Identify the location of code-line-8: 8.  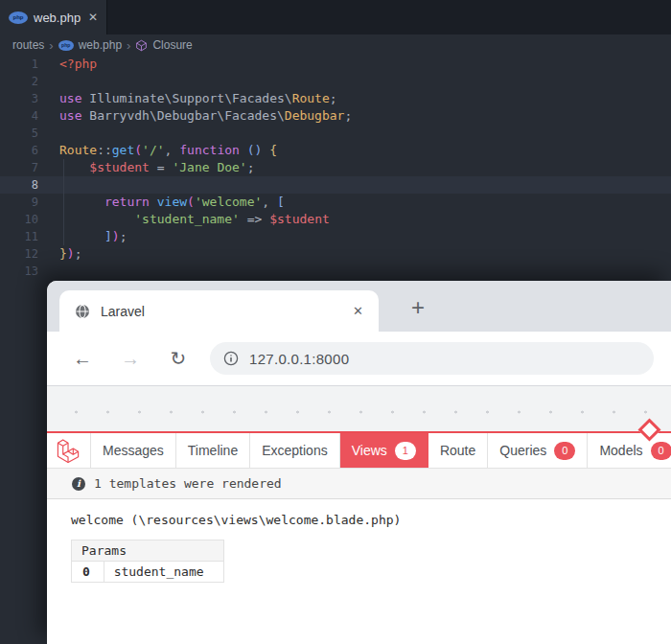
(336, 185).